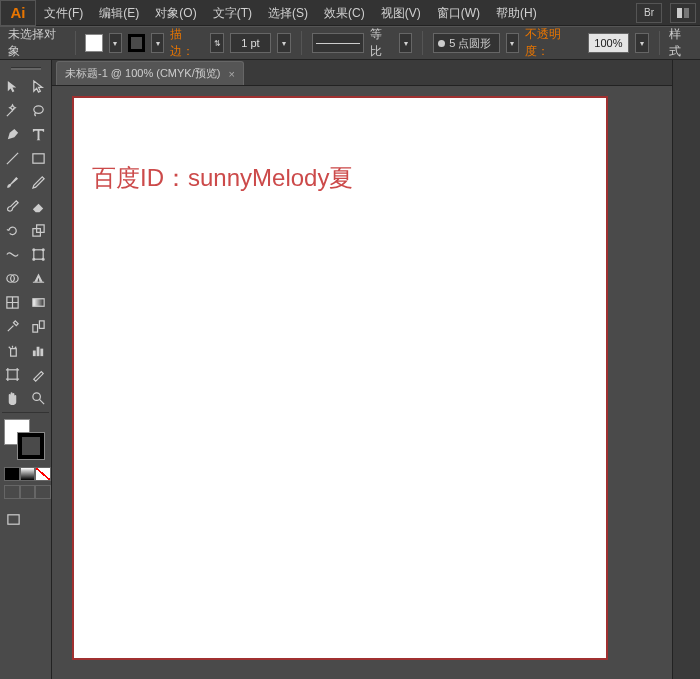  I want to click on menu-window: 窗口(W), so click(458, 13).